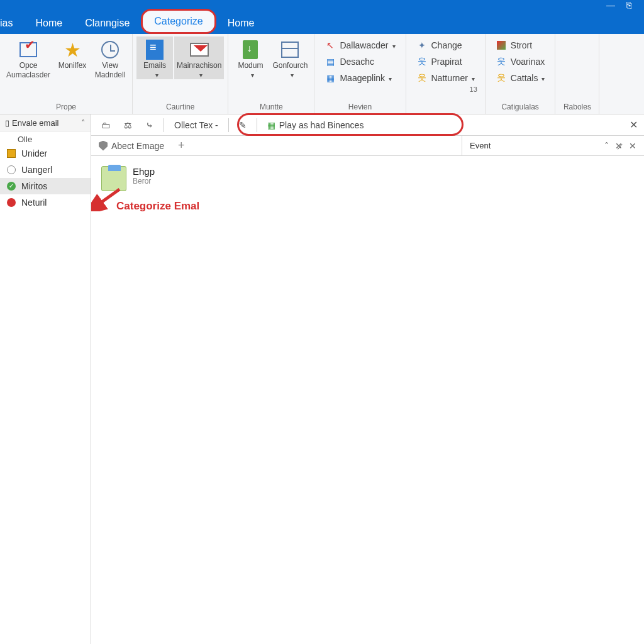  What do you see at coordinates (316, 125) in the screenshot?
I see `play-binences-button: ▦ Play as had Binences` at bounding box center [316, 125].